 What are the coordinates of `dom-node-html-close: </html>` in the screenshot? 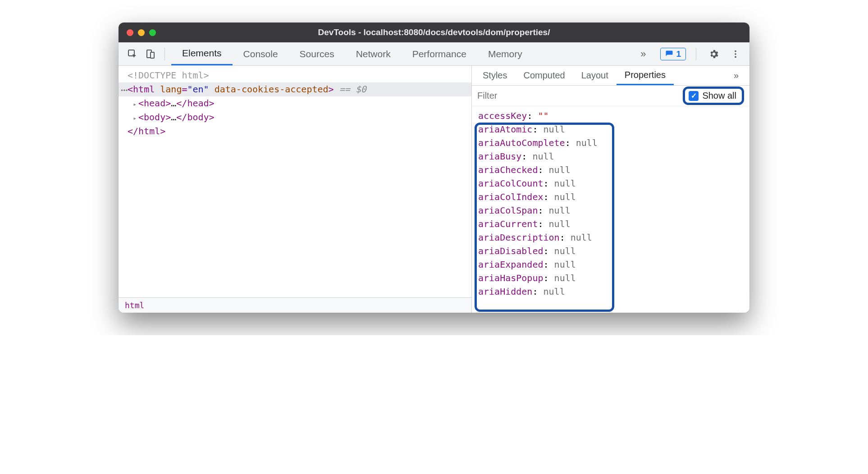 It's located at (295, 132).